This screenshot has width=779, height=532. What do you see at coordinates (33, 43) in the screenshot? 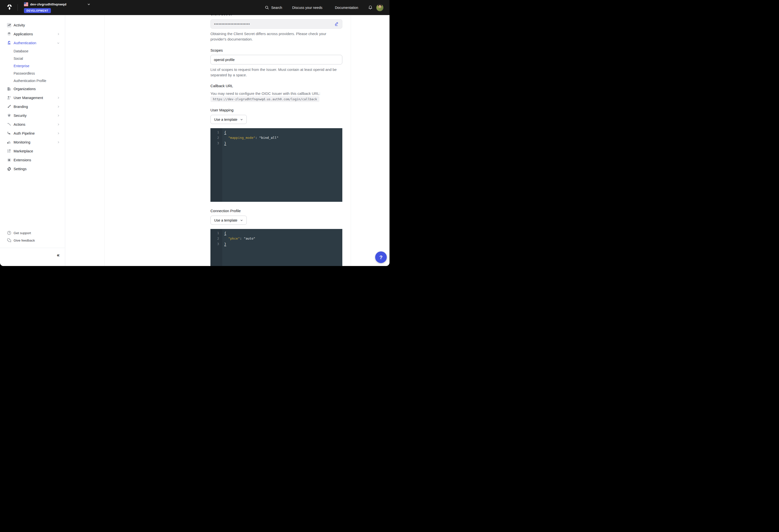
I see `sidebar-item-authentication: Authentication` at bounding box center [33, 43].